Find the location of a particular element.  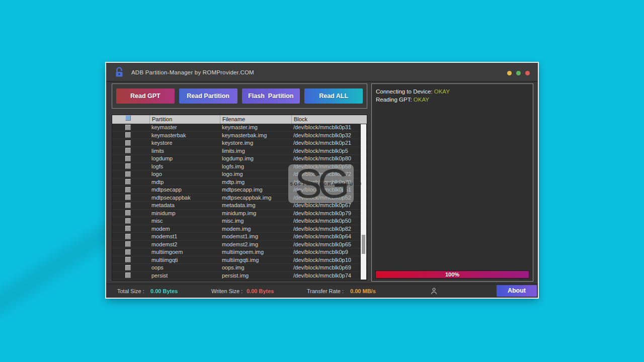

cell-partition: mdtpsecappbak is located at coordinates (185, 198).